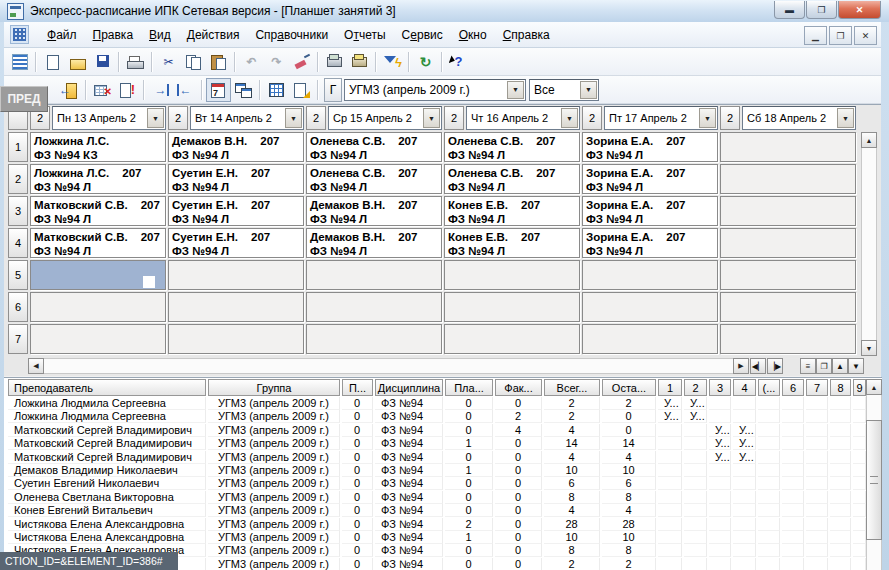  What do you see at coordinates (302, 90) in the screenshot?
I see `properties-button` at bounding box center [302, 90].